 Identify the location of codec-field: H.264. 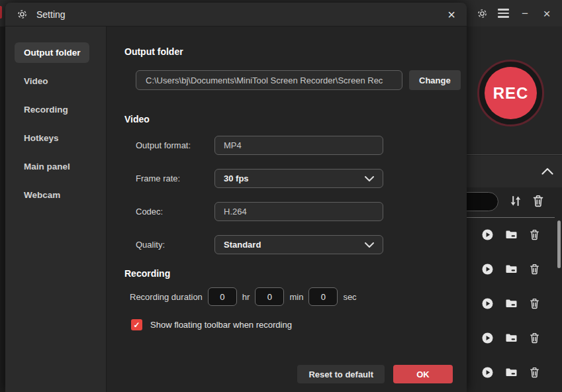
(299, 212).